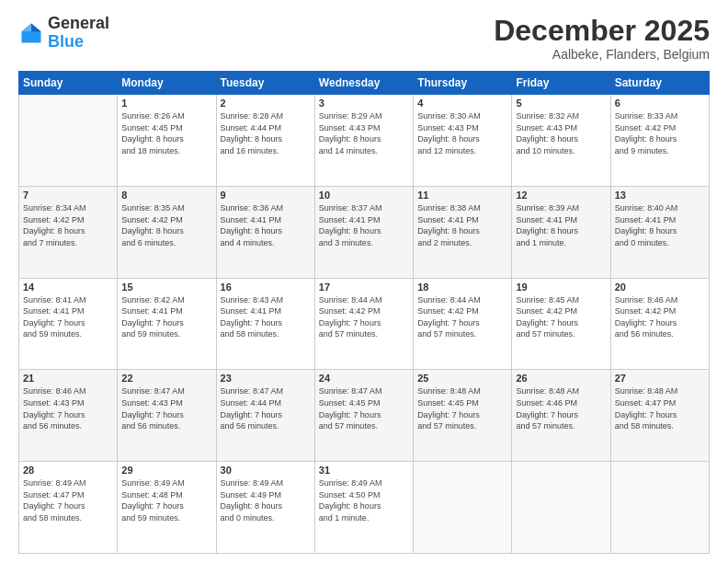  Describe the element at coordinates (364, 470) in the screenshot. I see `day-number: 31` at that location.